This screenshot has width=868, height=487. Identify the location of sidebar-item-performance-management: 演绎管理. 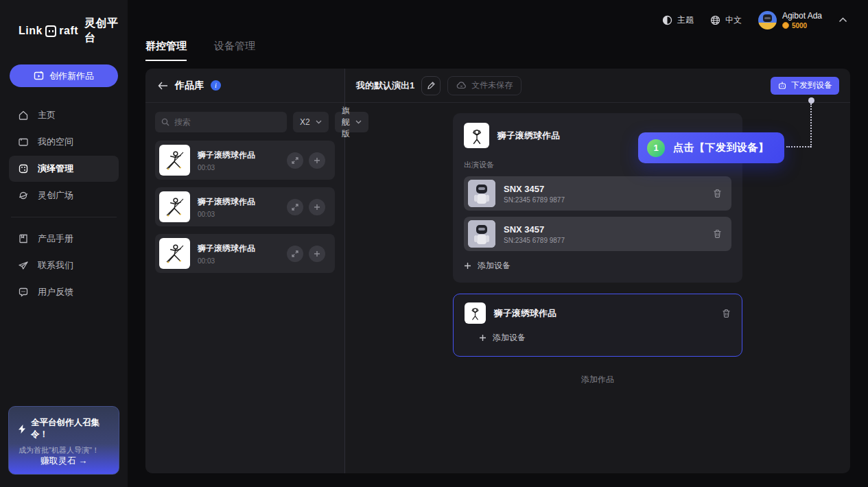
(64, 169).